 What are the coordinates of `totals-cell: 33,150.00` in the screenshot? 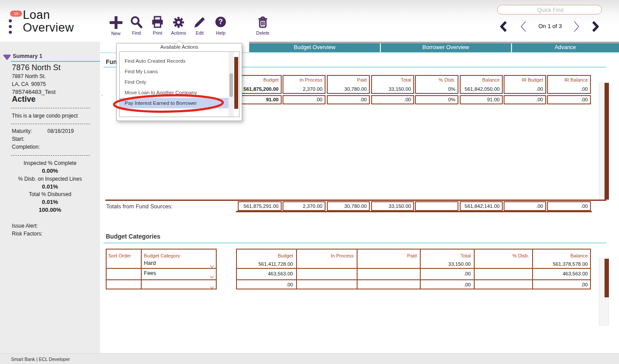 It's located at (393, 206).